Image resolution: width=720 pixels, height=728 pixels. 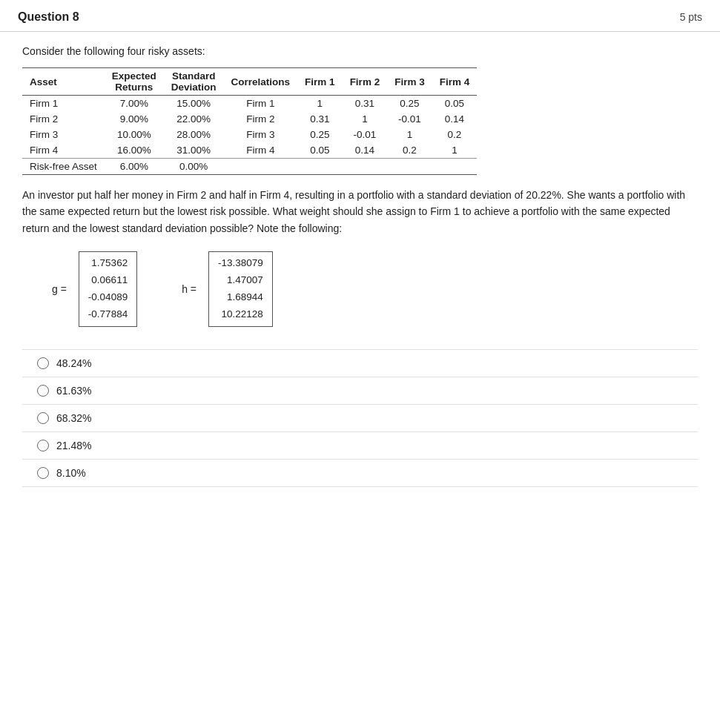 What do you see at coordinates (320, 82) in the screenshot?
I see `col-firm1: Firm 1` at bounding box center [320, 82].